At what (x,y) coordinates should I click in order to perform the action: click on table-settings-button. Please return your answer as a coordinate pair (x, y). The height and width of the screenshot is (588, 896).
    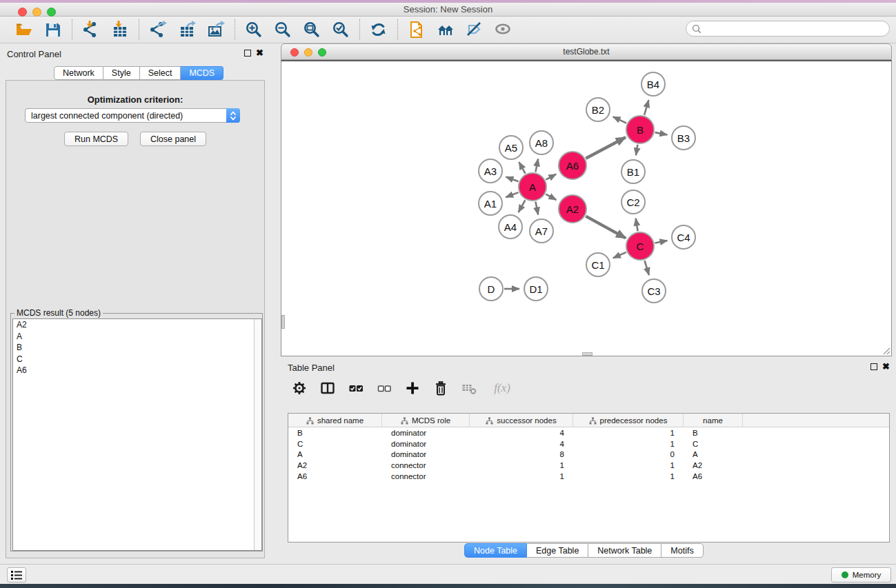
    Looking at the image, I should click on (299, 388).